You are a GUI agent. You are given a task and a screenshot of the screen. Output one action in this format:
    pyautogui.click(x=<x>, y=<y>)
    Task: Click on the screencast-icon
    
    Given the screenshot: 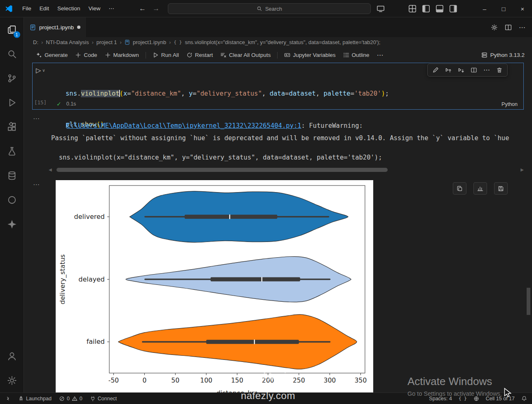 What is the action you would take?
    pyautogui.click(x=384, y=9)
    